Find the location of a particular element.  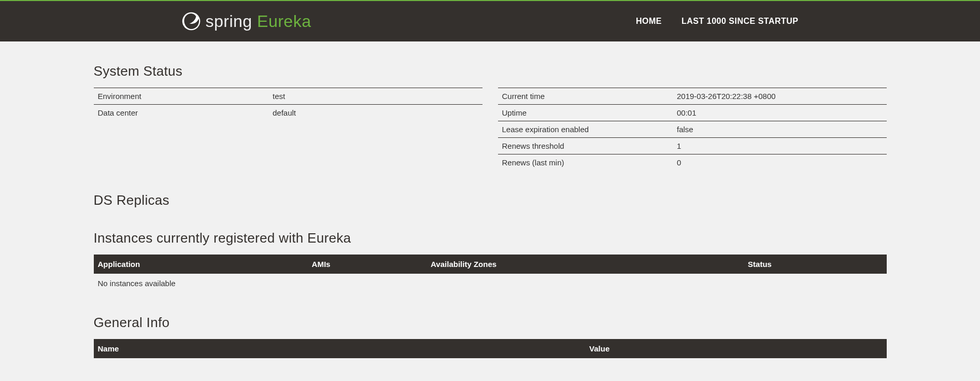

brand: spring Eureka is located at coordinates (247, 22).